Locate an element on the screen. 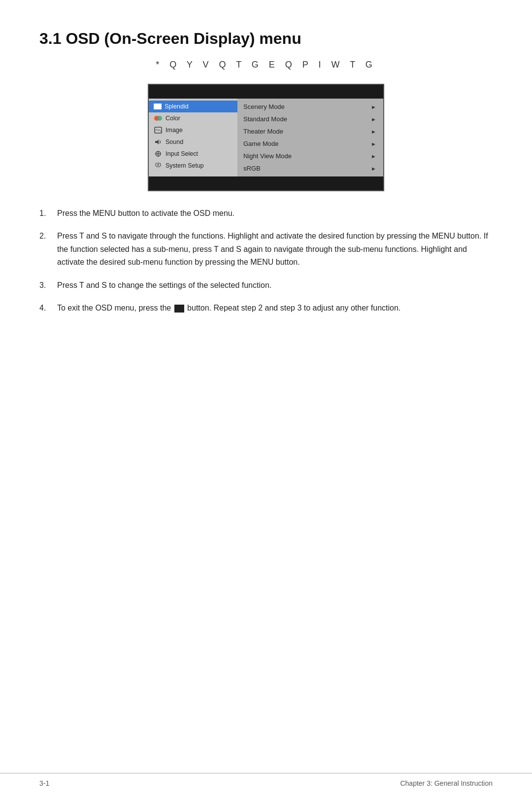  osd-left-item-color: Color is located at coordinates (193, 118).